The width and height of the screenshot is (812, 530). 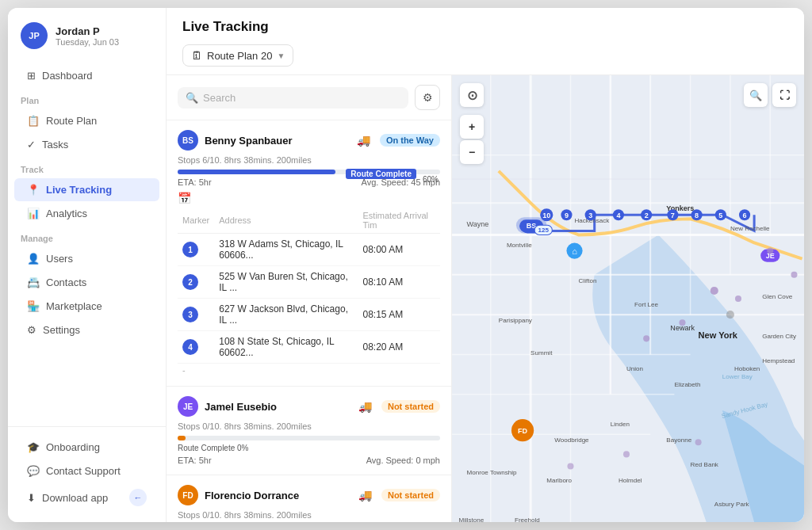 What do you see at coordinates (75, 306) in the screenshot?
I see `sidebar-label-marketplace: Marketplace` at bounding box center [75, 306].